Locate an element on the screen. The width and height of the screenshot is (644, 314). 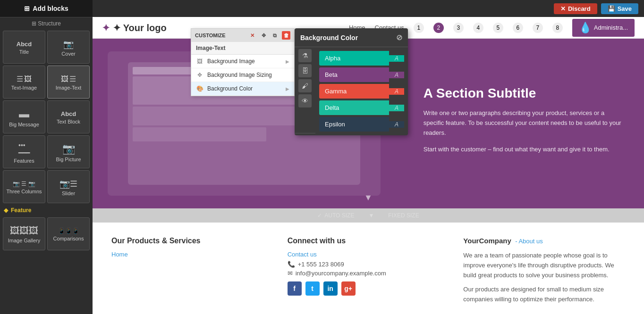
big-picture-label: Big Picture is located at coordinates (68, 159).